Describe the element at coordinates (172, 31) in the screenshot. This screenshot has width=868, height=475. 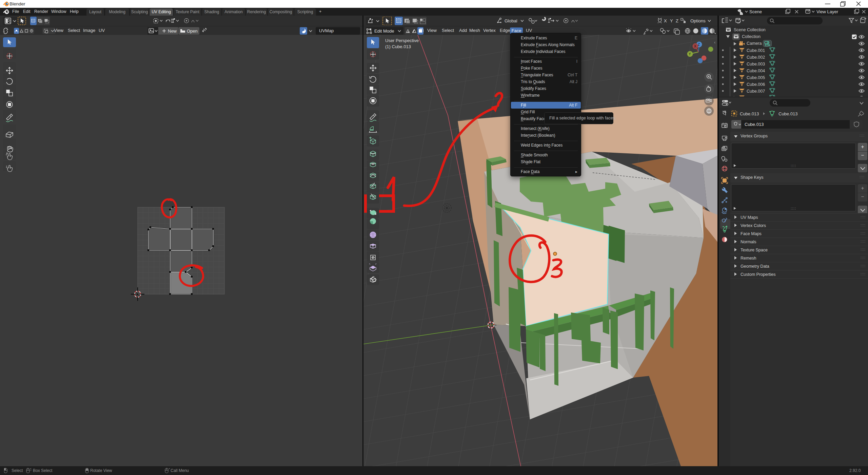
I see `svg-text: New` at that location.